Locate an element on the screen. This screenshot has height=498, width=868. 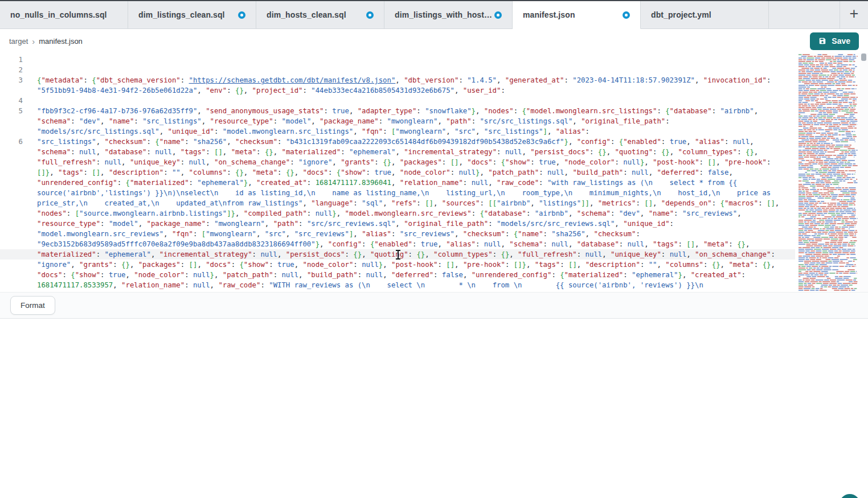
tab-dim_hosts_clean.sql: dim_hosts_clean.sql is located at coordinates (320, 15).